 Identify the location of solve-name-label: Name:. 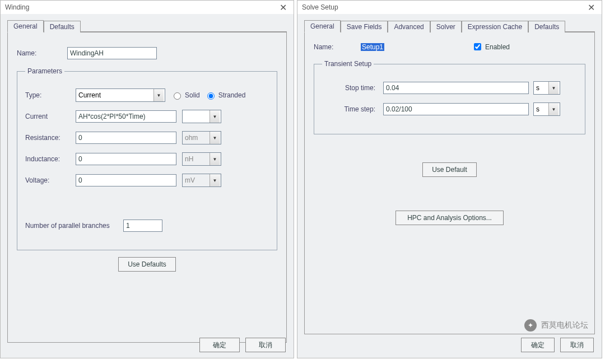
(333, 47).